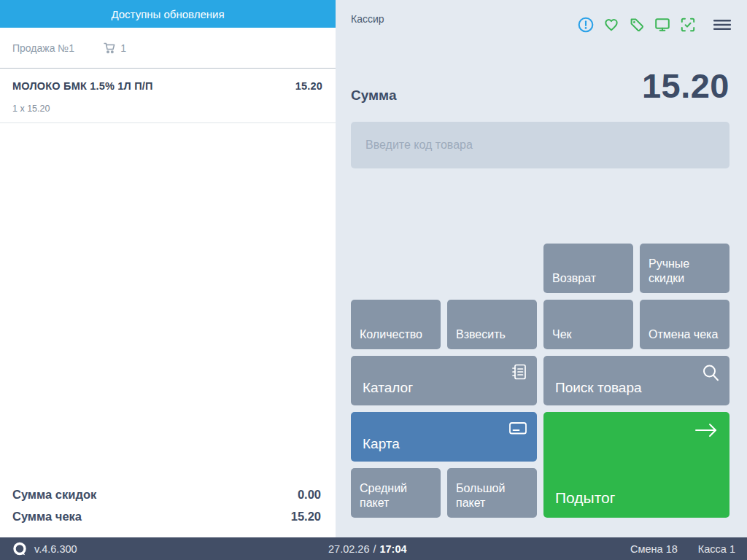 This screenshot has width=747, height=560. What do you see at coordinates (54, 494) in the screenshot?
I see `discount-total-label: Сумма скидок` at bounding box center [54, 494].